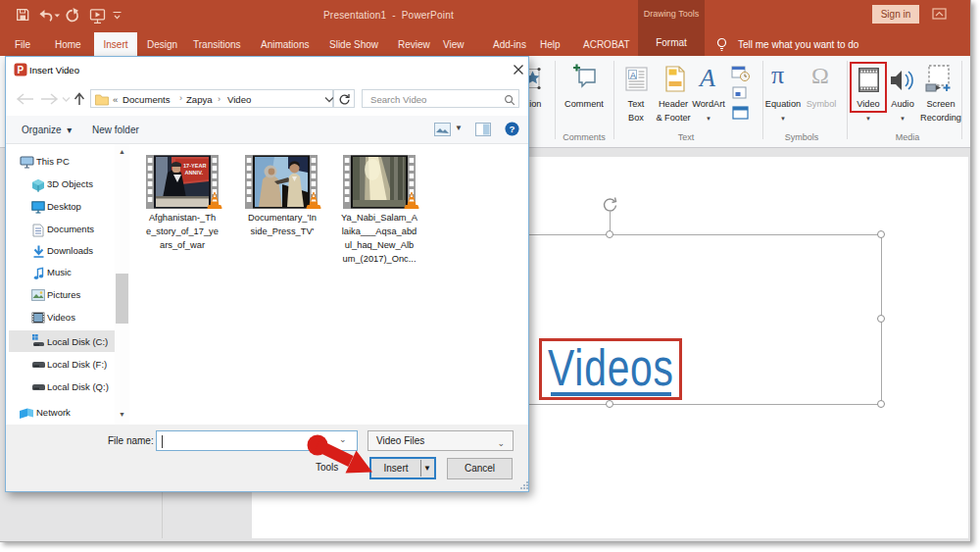 This screenshot has height=552, width=980. What do you see at coordinates (820, 75) in the screenshot?
I see `svg-text: Ω` at bounding box center [820, 75].